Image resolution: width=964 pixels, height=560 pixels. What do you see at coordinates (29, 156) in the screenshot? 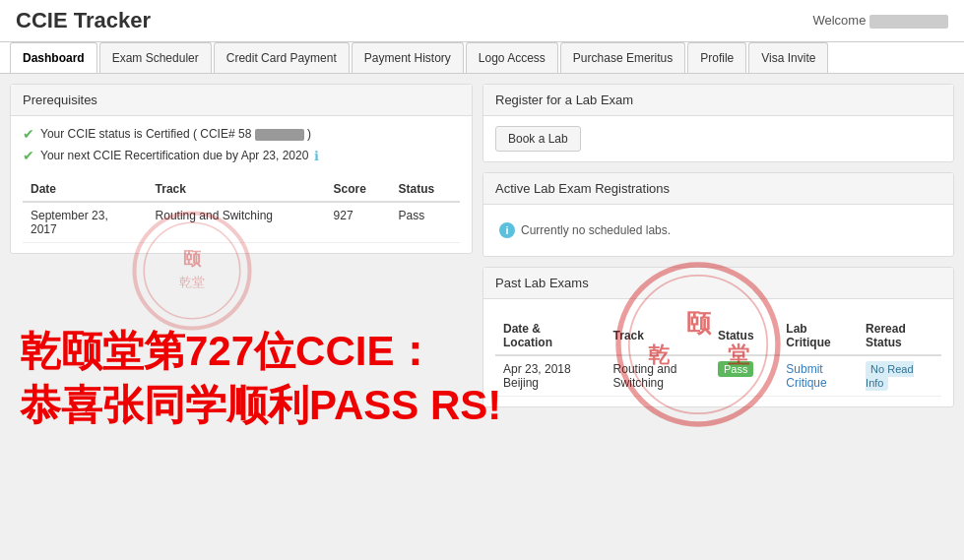
I see `check-icon-2: ✔` at bounding box center [29, 156].